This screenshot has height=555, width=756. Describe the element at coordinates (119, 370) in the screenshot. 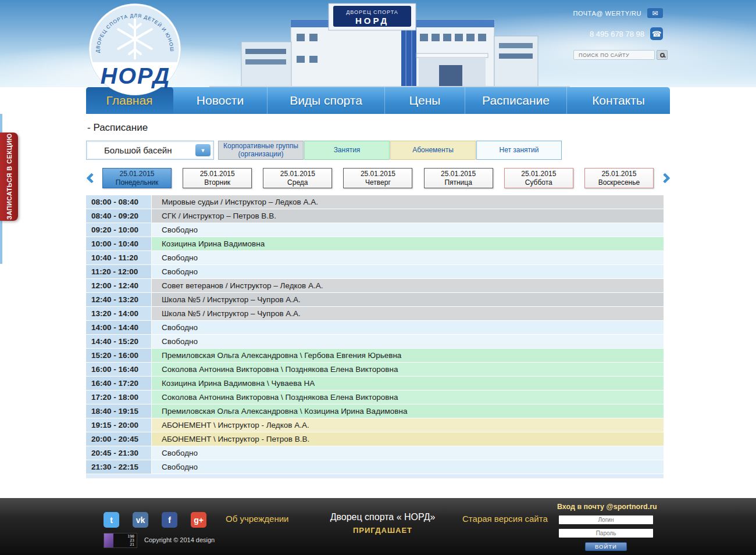

I see `time-cell: 16:00 - 16:40` at that location.